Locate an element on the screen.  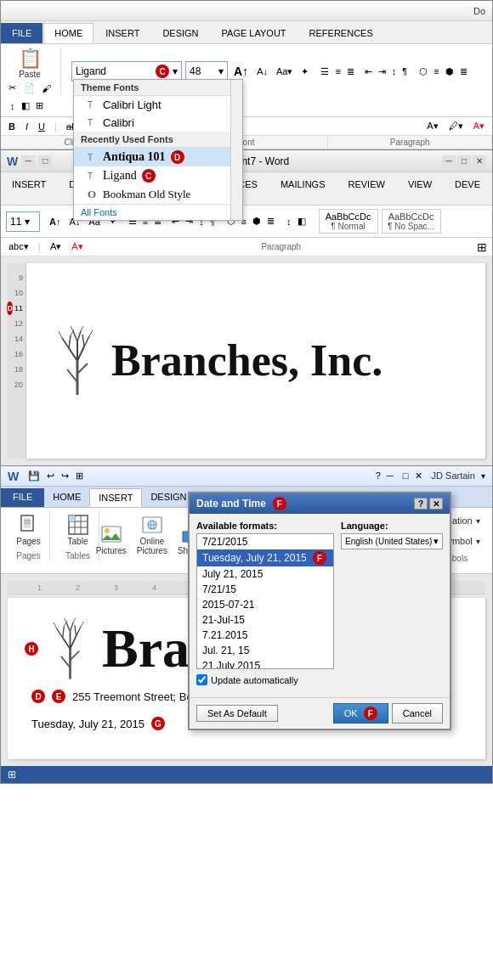
symbol-arrow: ▾ is located at coordinates (478, 542).